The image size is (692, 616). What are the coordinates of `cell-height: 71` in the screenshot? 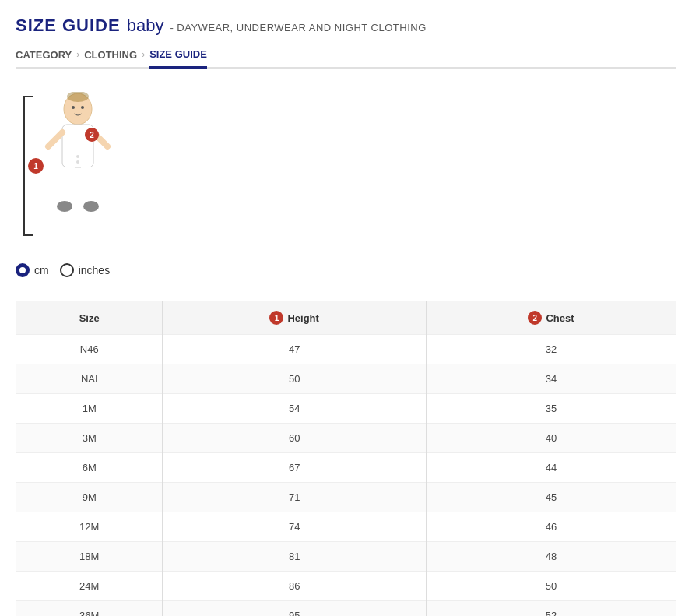 It's located at (294, 498).